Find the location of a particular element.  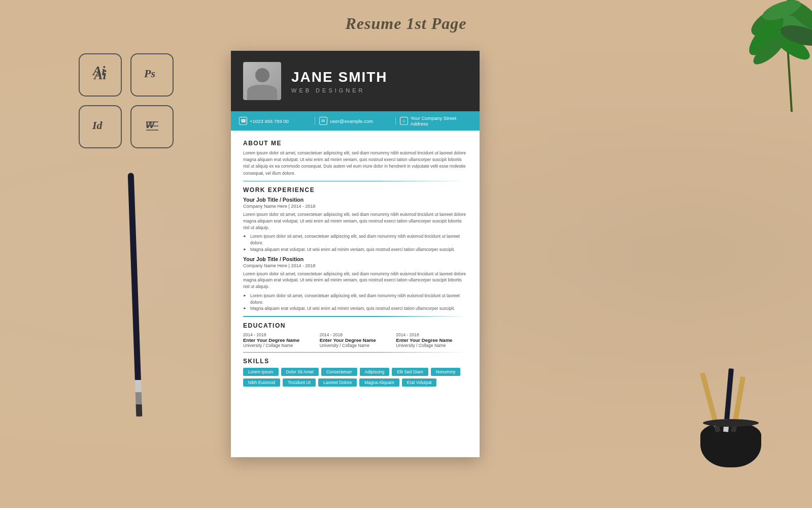

skill-tag-5: Nonummy is located at coordinates (446, 372).